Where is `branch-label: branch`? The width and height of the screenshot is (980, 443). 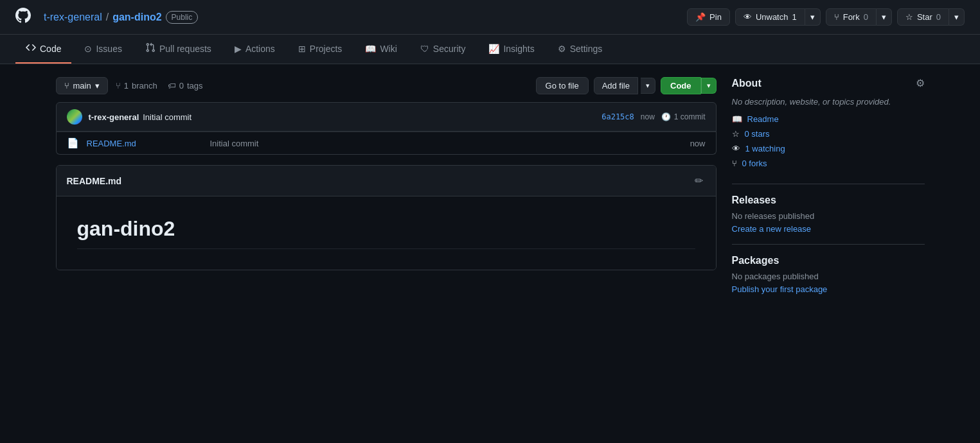
branch-label: branch is located at coordinates (145, 86).